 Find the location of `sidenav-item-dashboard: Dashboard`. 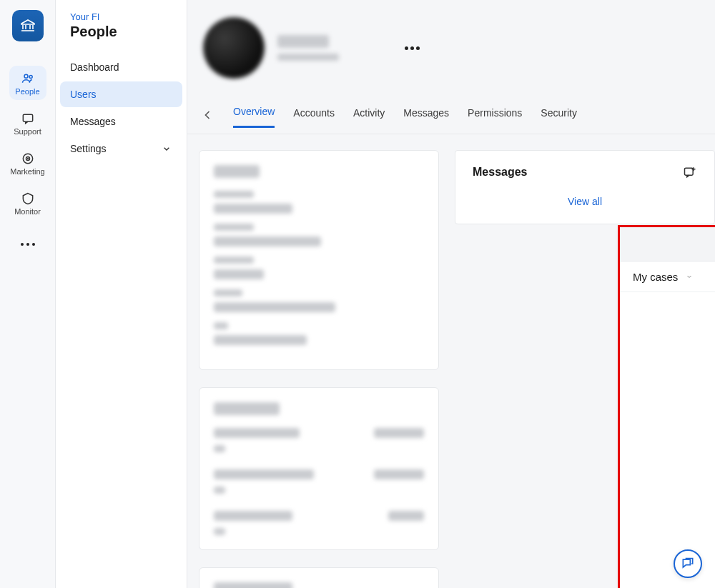

sidenav-item-dashboard: Dashboard is located at coordinates (122, 67).